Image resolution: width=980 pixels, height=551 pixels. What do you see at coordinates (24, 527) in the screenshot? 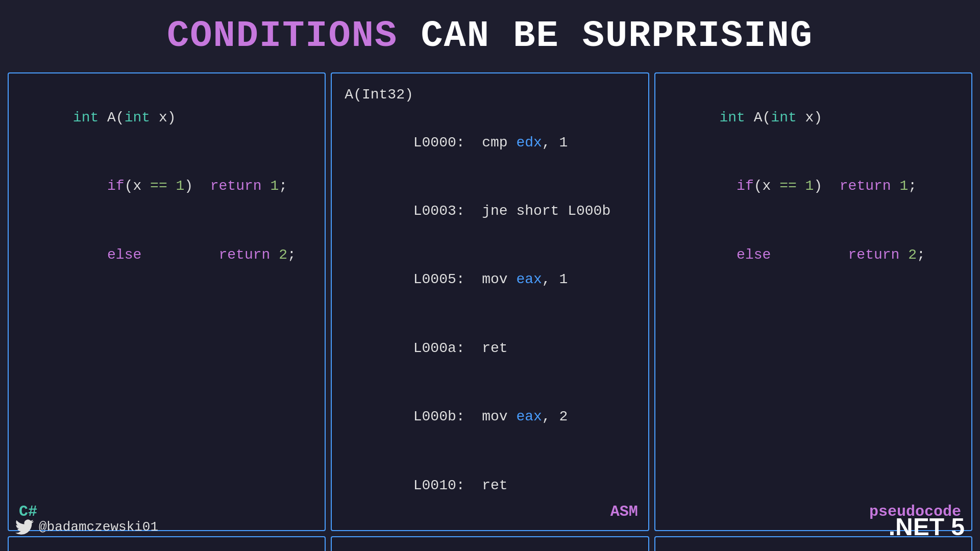
I see `twitter-icon` at bounding box center [24, 527].